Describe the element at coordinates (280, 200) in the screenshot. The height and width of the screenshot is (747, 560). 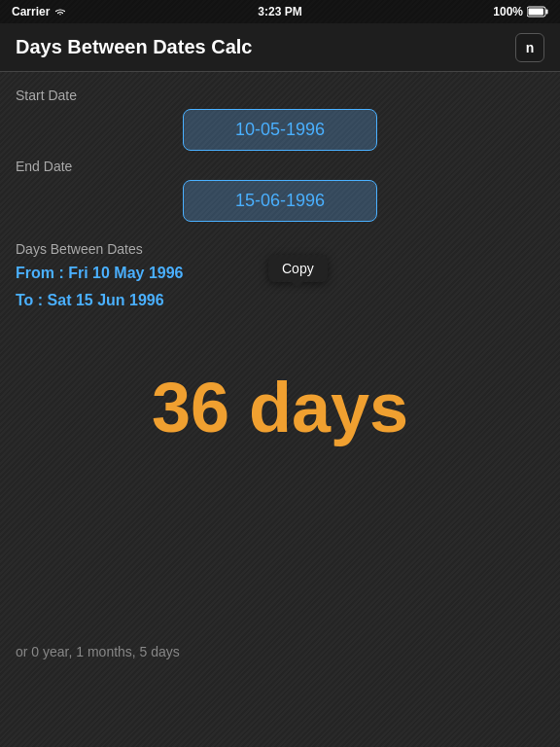
I see `end-date-button: 15-06-1996` at that location.